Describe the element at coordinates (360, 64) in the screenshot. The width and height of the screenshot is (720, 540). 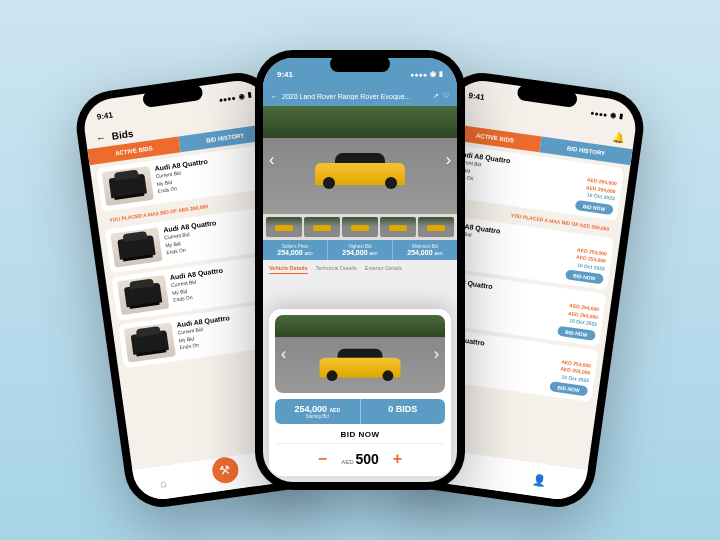
I see `notch` at that location.